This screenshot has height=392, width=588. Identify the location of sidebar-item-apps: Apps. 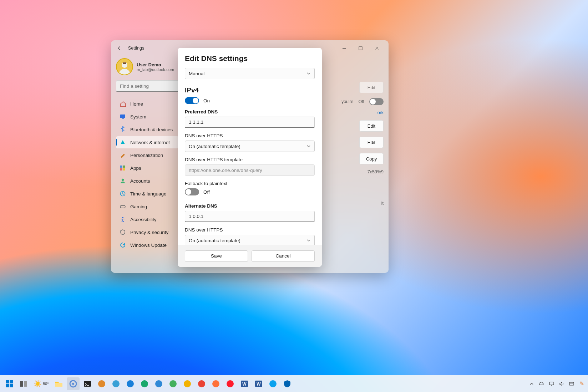
(147, 168).